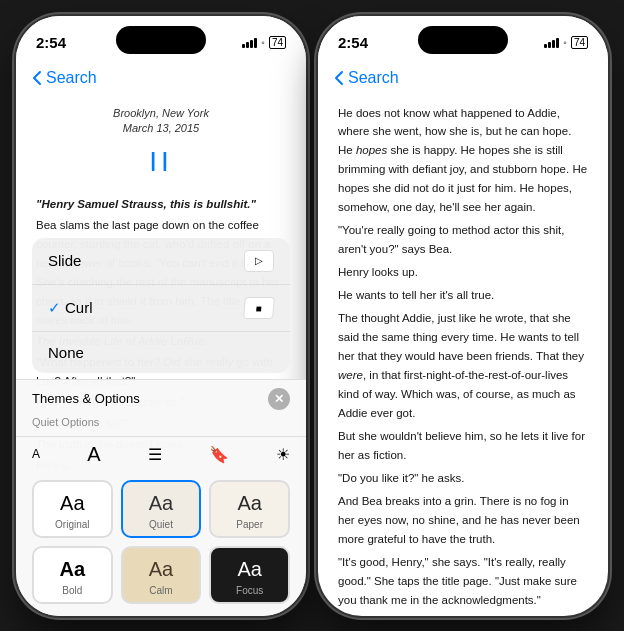  Describe the element at coordinates (250, 43) in the screenshot. I see `signal-icon` at that location.